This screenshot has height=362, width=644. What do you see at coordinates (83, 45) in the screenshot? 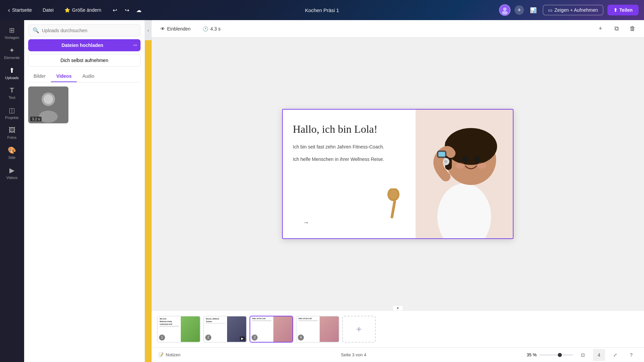
I see `upload-btn-text: Dateien hochladen` at bounding box center [83, 45].